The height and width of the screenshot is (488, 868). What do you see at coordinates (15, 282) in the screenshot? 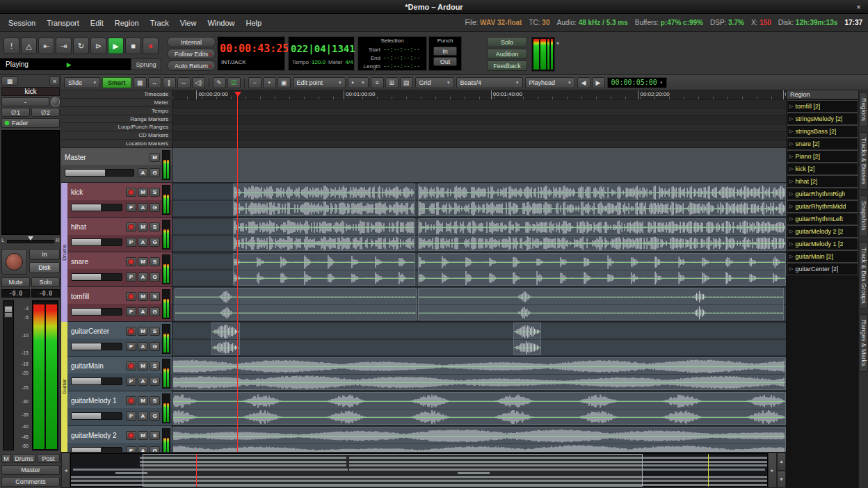
I see `mute-button: Mute` at bounding box center [15, 282].